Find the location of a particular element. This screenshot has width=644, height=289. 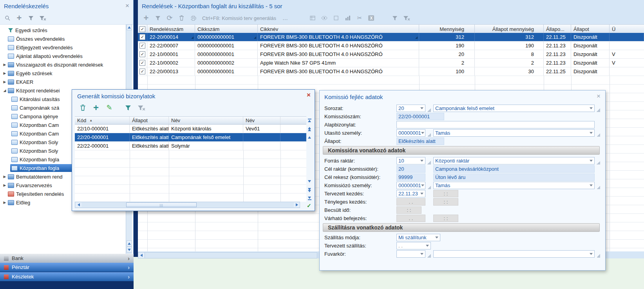

cell-qty: 190 is located at coordinates (447, 45).